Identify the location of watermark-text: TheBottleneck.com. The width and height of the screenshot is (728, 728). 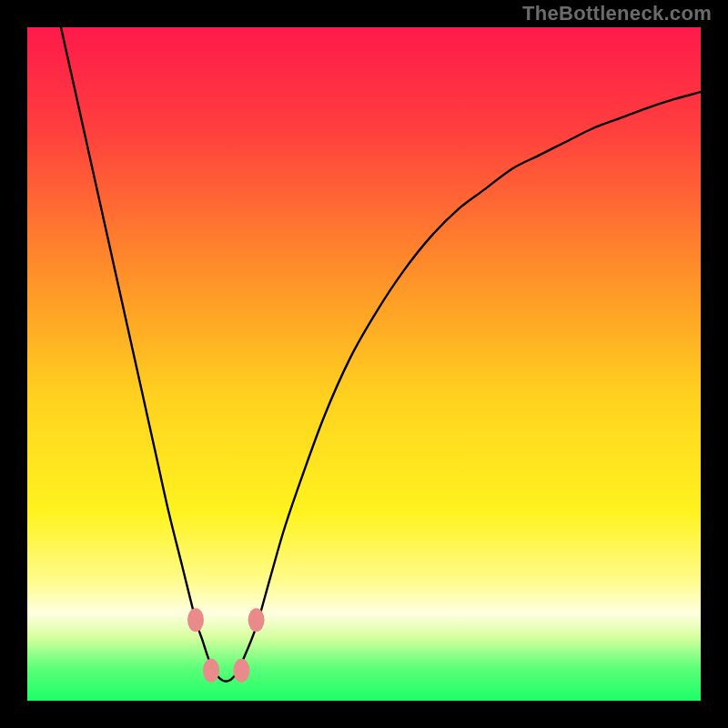
(617, 14).